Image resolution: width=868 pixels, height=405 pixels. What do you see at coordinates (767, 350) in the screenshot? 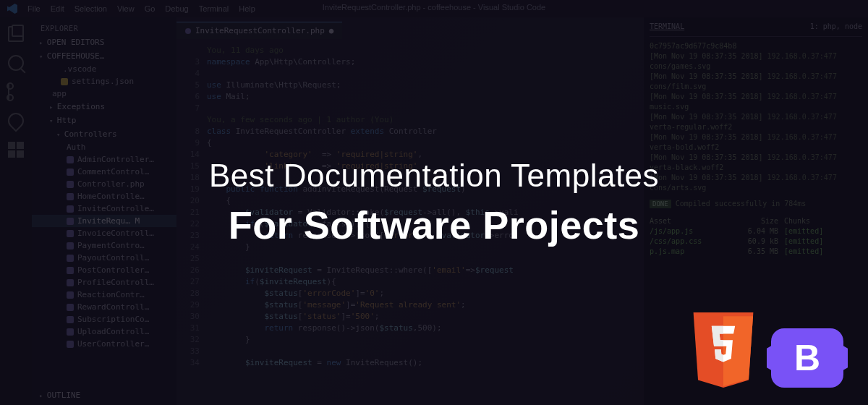
I see `tech-logos: B` at bounding box center [767, 350].